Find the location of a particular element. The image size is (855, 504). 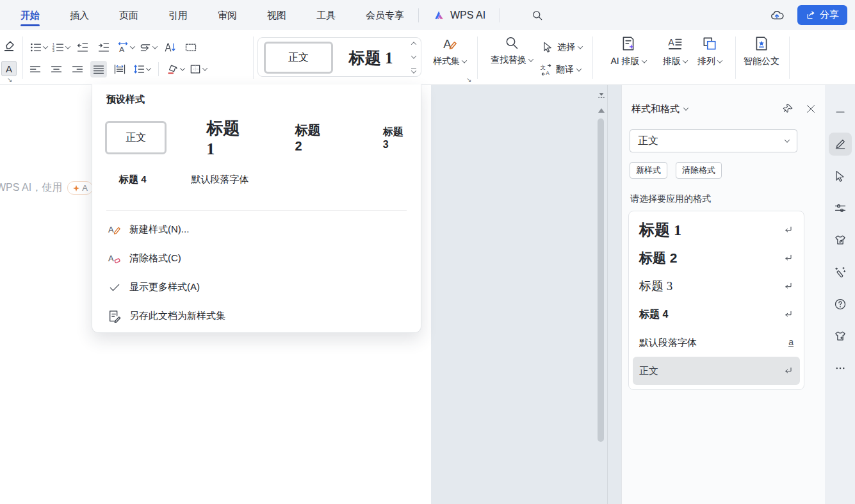

scroll-up-arrow is located at coordinates (601, 110).